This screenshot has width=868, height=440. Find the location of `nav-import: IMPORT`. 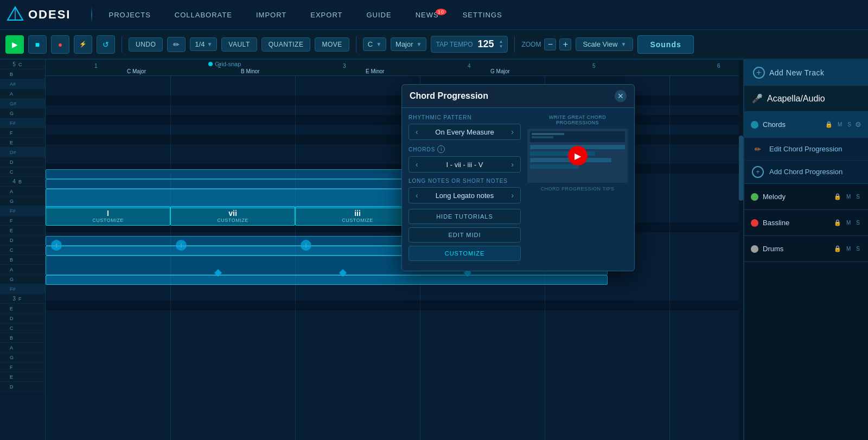

nav-import: IMPORT is located at coordinates (271, 15).